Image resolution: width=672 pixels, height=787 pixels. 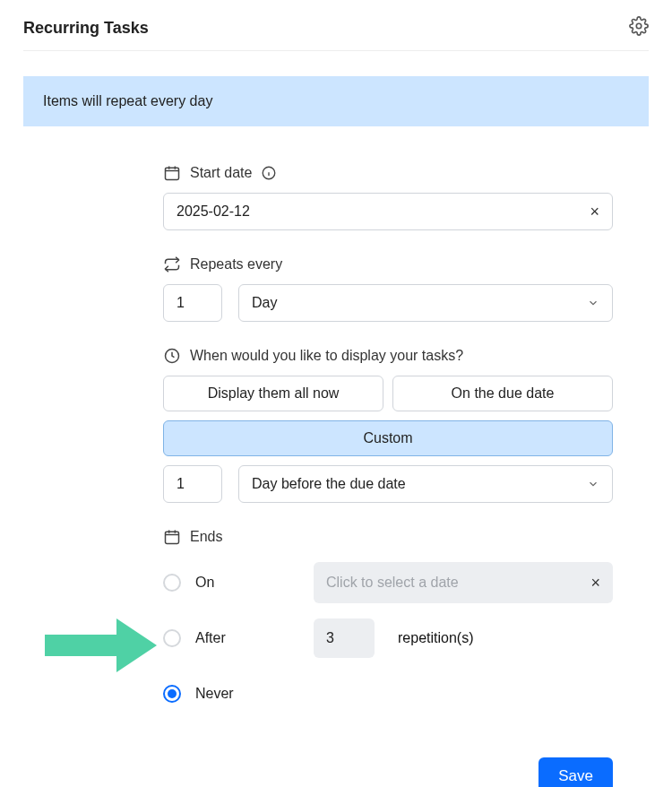 What do you see at coordinates (503, 394) in the screenshot?
I see `display-on-due-button: On the due date` at bounding box center [503, 394].